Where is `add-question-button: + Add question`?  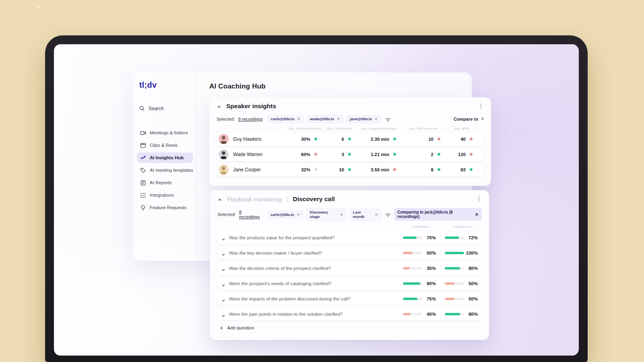
add-question-button: + Add question is located at coordinates (349, 328).